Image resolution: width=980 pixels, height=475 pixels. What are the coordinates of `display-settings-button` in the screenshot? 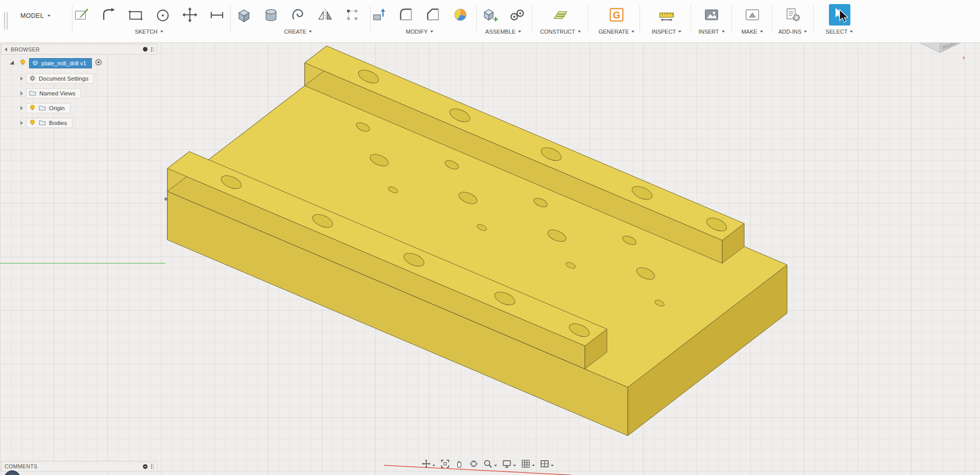 It's located at (509, 464).